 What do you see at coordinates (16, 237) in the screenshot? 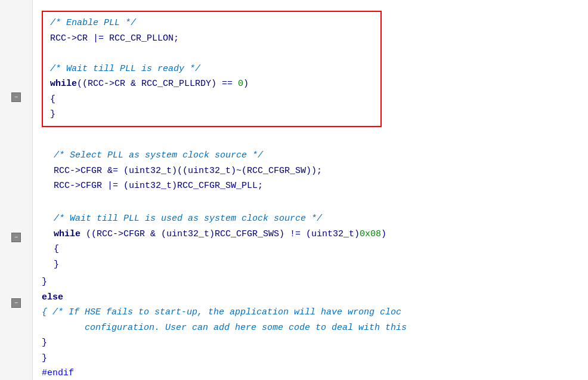
I see `fold-icon-2: −` at bounding box center [16, 237].